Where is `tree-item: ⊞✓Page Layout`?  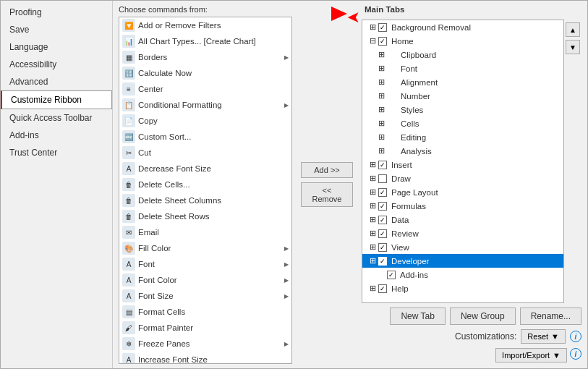 tree-item: ⊞✓Page Layout is located at coordinates (463, 192).